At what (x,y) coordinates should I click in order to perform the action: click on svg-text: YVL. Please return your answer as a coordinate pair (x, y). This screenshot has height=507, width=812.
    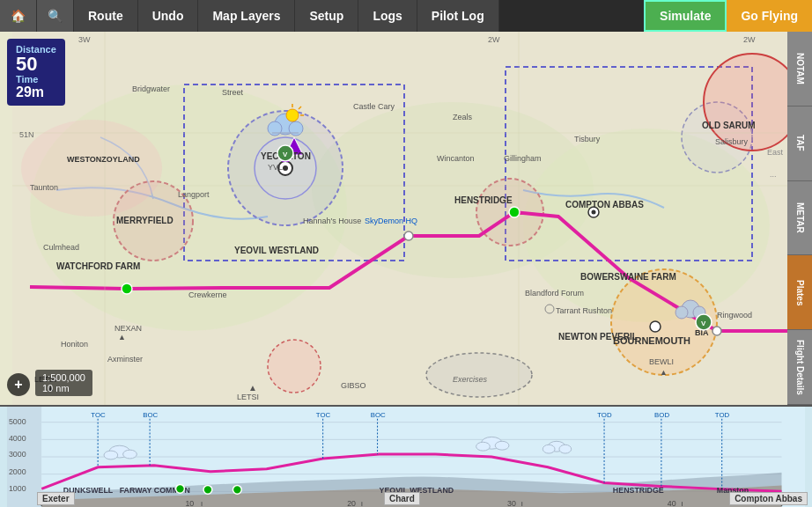
    Looking at the image, I should click on (275, 167).